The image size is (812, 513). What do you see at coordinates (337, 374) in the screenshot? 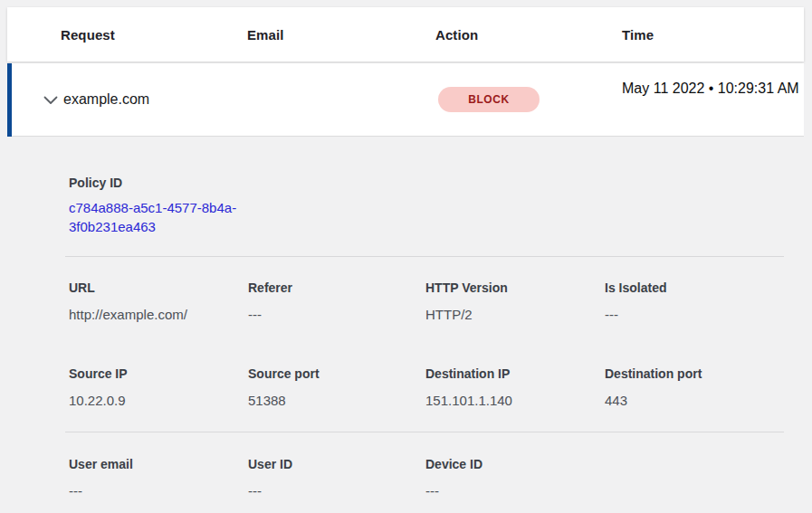
I see `field-label: Source port` at bounding box center [337, 374].